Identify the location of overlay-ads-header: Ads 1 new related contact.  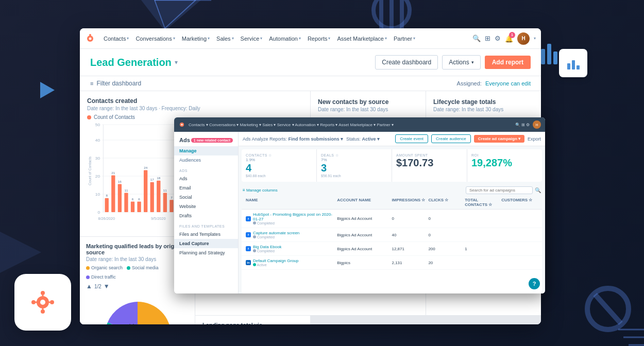
(206, 140).